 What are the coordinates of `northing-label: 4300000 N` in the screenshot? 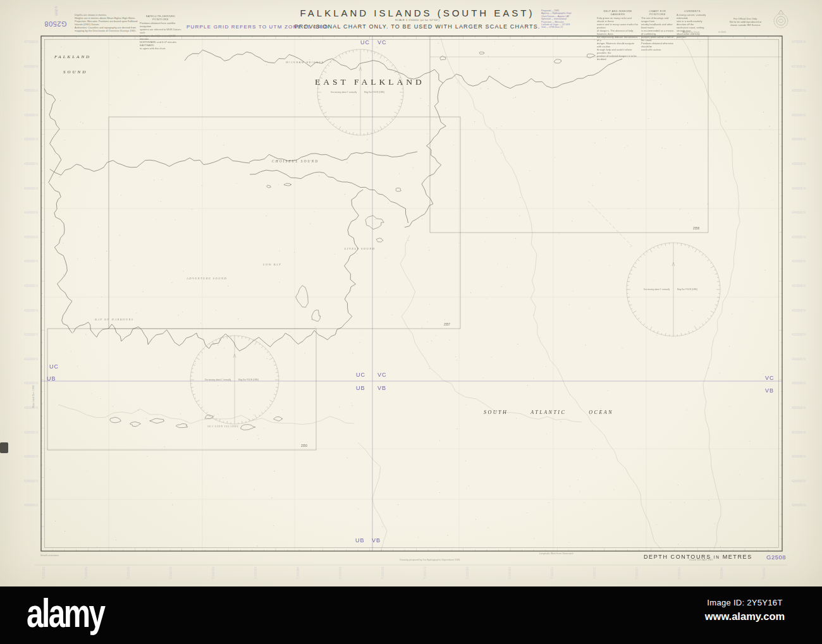 It's located at (803, 408).